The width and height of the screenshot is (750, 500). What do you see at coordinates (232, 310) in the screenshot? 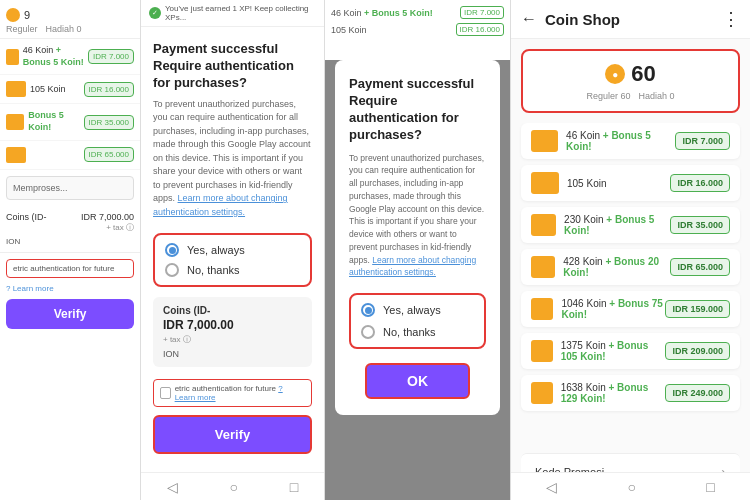
I see `payment-product-title: Coins (ID-` at bounding box center [232, 310].